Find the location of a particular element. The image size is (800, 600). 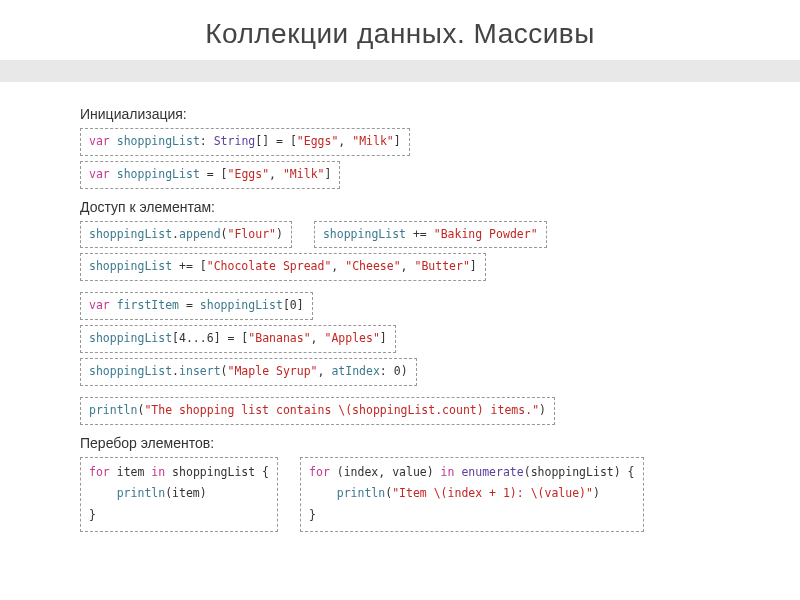

code-println: println("The shopping list contains \(sh… is located at coordinates (318, 411).